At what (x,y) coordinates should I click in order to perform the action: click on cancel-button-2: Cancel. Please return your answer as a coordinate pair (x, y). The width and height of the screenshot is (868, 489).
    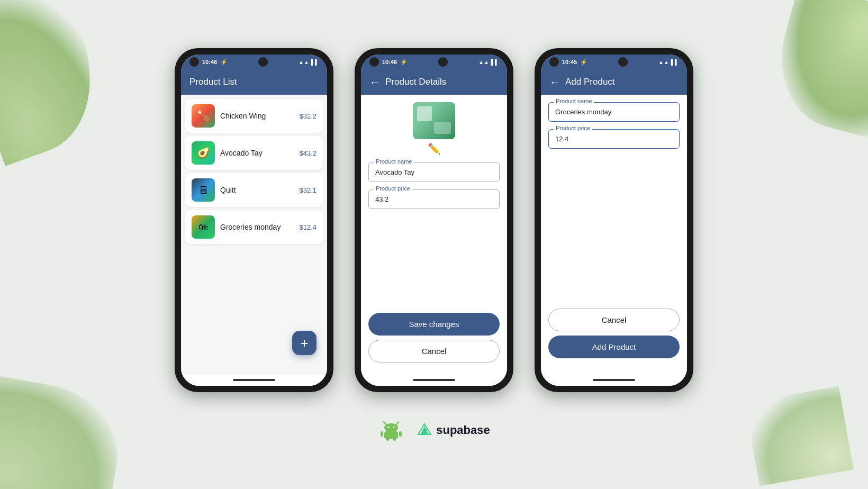
    Looking at the image, I should click on (434, 351).